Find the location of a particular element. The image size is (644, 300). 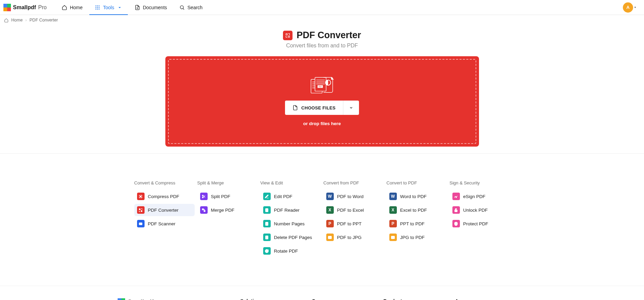

tool-column-title: View & Edit is located at coordinates (290, 183).